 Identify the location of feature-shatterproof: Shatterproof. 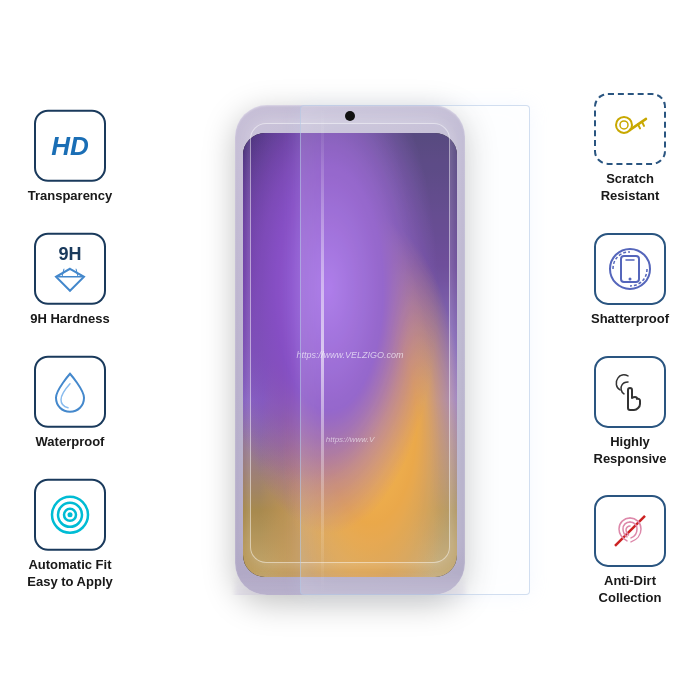
(630, 280).